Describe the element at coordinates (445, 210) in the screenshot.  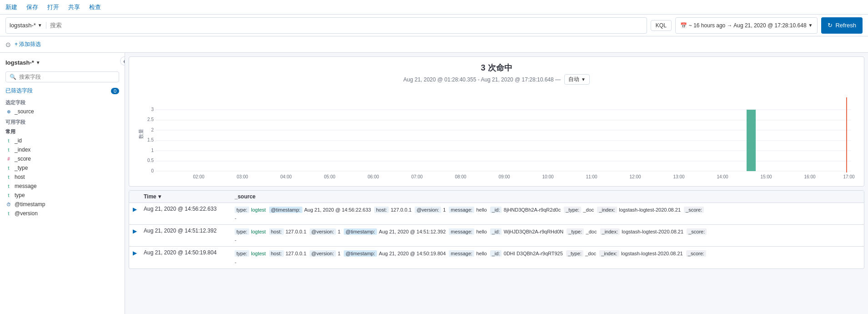
I see `token-val-ver1: 1` at that location.